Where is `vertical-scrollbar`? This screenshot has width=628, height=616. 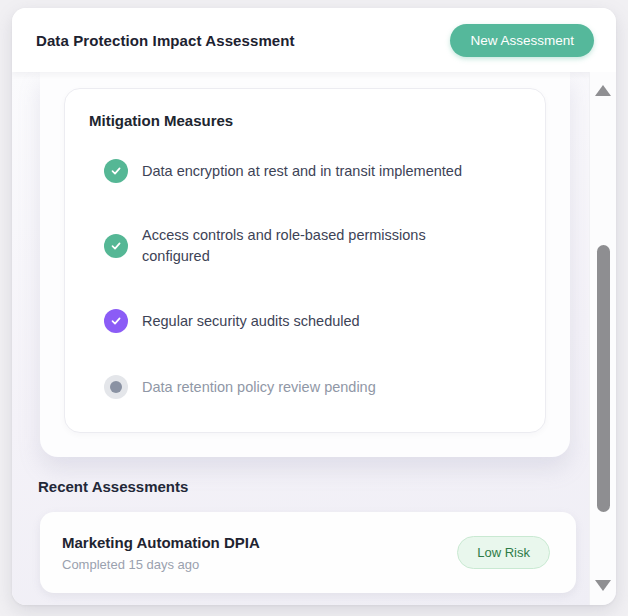
vertical-scrollbar is located at coordinates (602, 338).